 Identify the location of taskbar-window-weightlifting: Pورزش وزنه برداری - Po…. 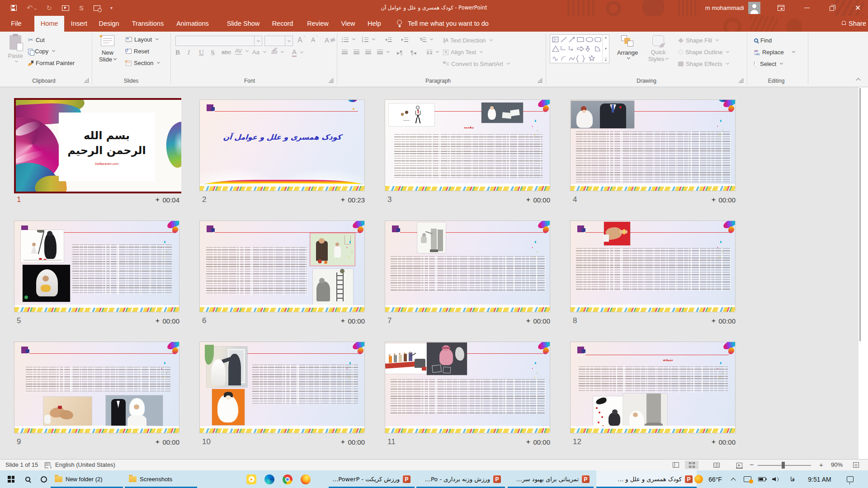
(461, 479).